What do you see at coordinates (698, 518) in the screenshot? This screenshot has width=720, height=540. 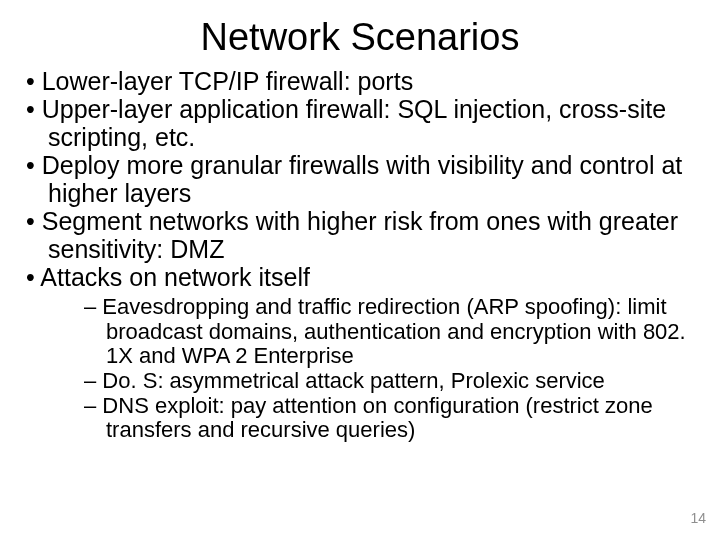 I see `page-number: 14` at bounding box center [698, 518].